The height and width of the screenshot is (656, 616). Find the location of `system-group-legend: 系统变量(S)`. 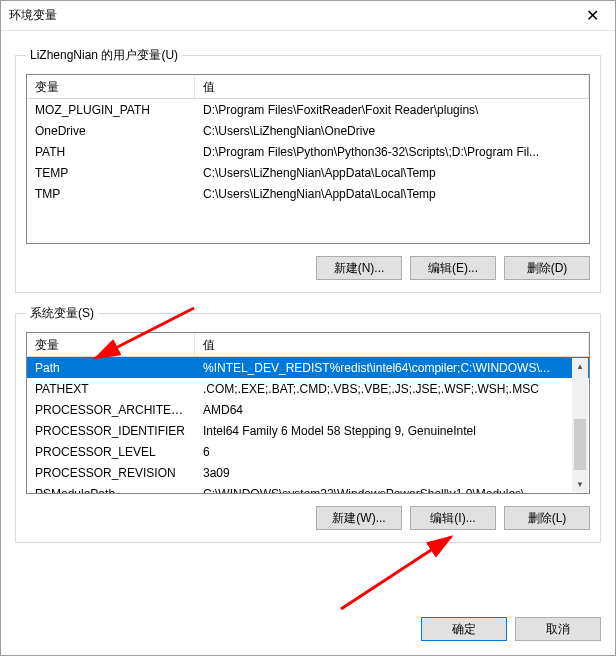

system-group-legend: 系统变量(S) is located at coordinates (62, 314).